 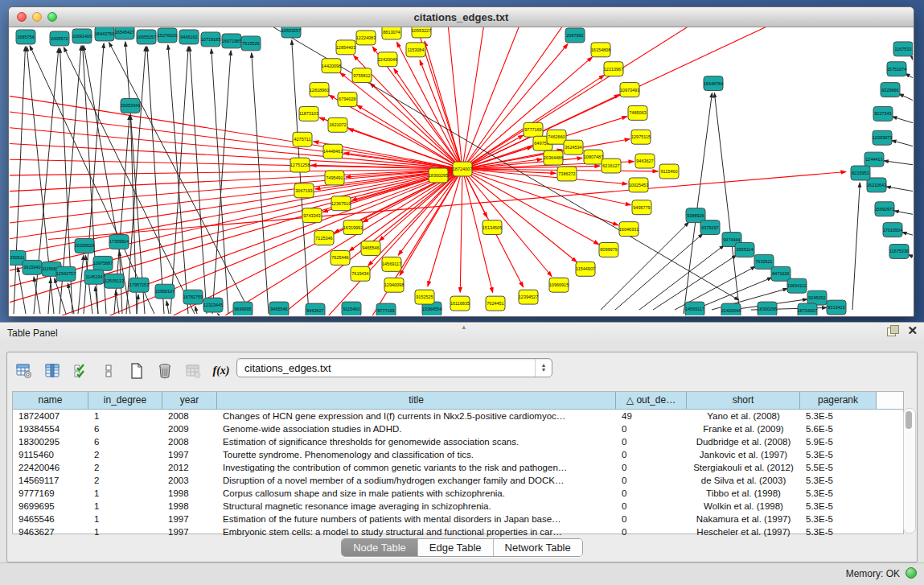 I want to click on tab-node-table: Node Table, so click(x=380, y=547).